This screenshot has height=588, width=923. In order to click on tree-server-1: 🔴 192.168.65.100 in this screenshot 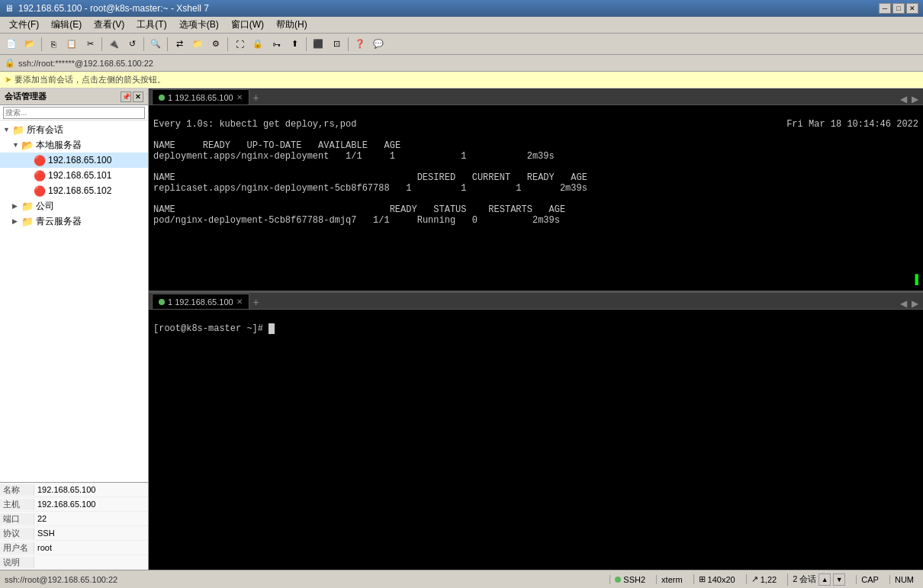, I will do `click(74, 160)`.